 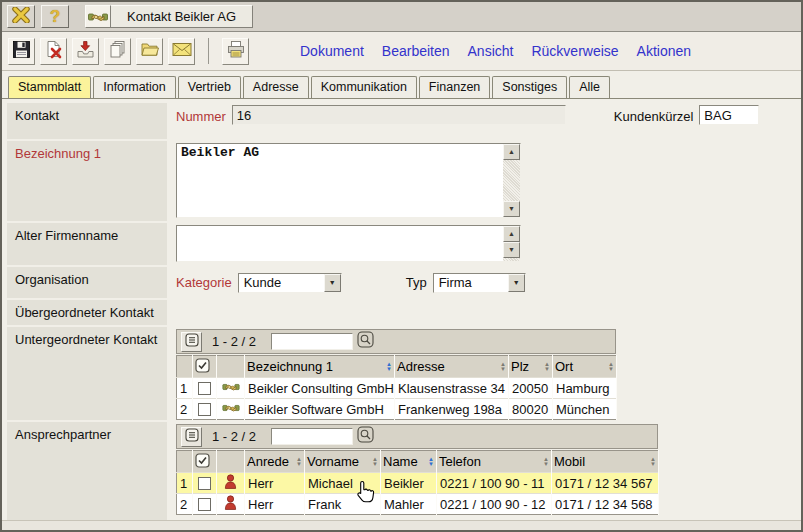 I want to click on delete-button, so click(x=54, y=52).